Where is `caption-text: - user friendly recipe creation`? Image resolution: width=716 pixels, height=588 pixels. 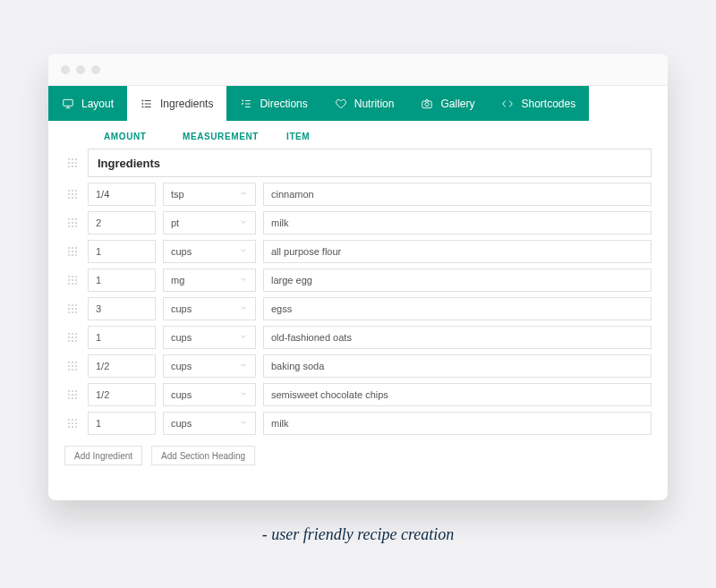 caption-text: - user friendly recipe creation is located at coordinates (358, 535).